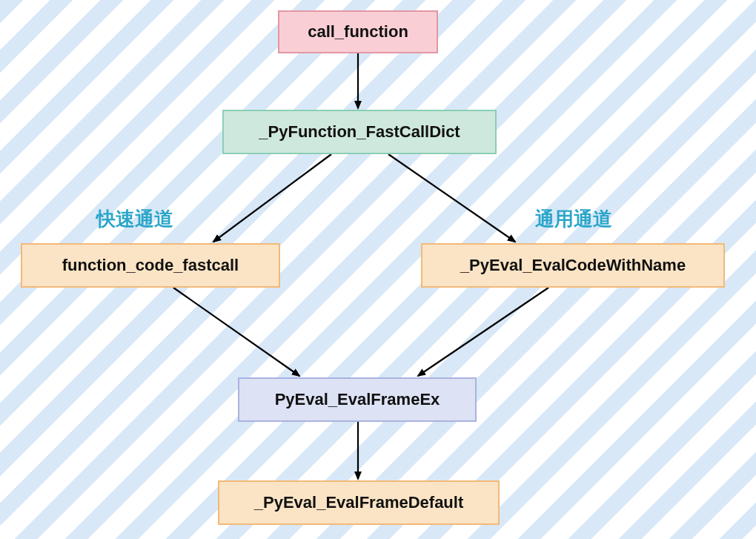  I want to click on edge-evalcode-to-evalframeex, so click(483, 332).